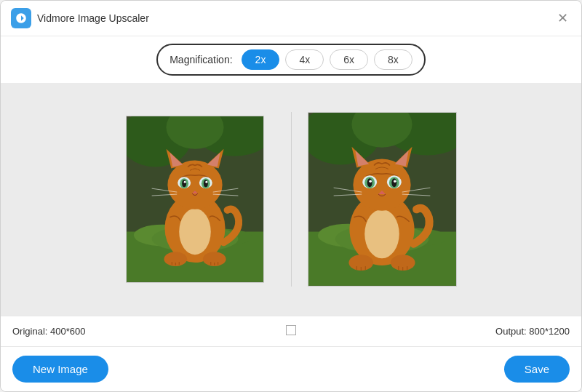 The image size is (582, 392). Describe the element at coordinates (291, 19) in the screenshot. I see `titlebar: Vidmore Image Upscaler ✕` at that location.